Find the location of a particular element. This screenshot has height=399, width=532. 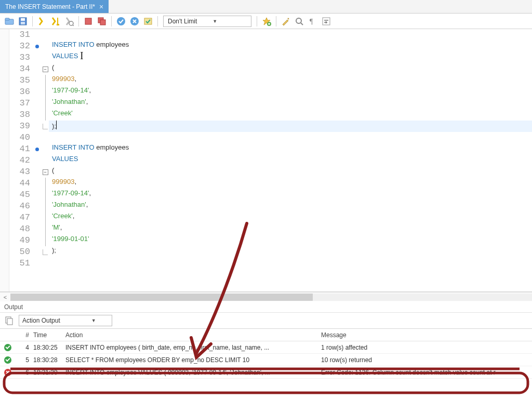

favorite-icon is located at coordinates (267, 21).